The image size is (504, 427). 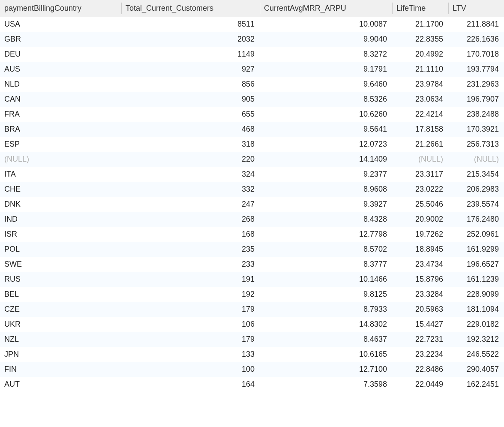 What do you see at coordinates (476, 84) in the screenshot?
I see `cell-LTV: 231.2963` at bounding box center [476, 84].